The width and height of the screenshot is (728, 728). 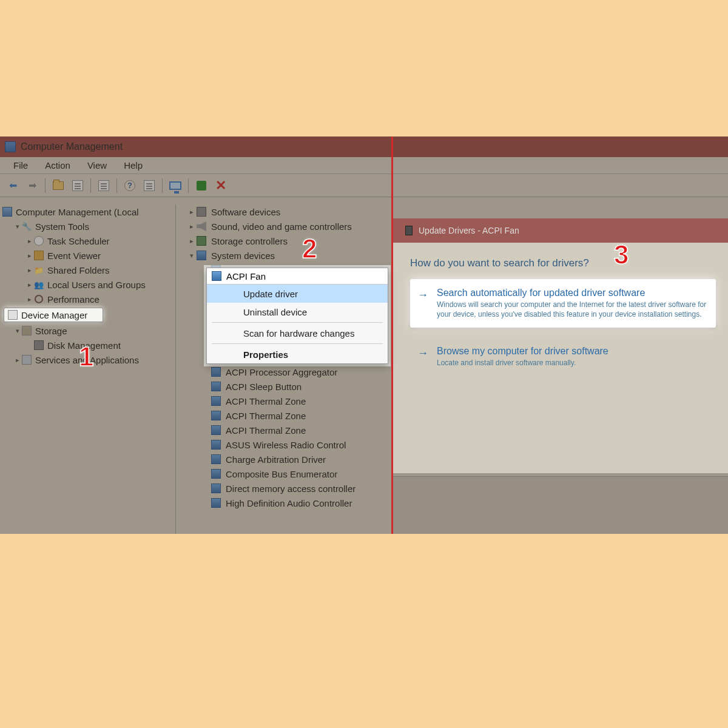 What do you see at coordinates (78, 186) in the screenshot?
I see `properties-button` at bounding box center [78, 186].